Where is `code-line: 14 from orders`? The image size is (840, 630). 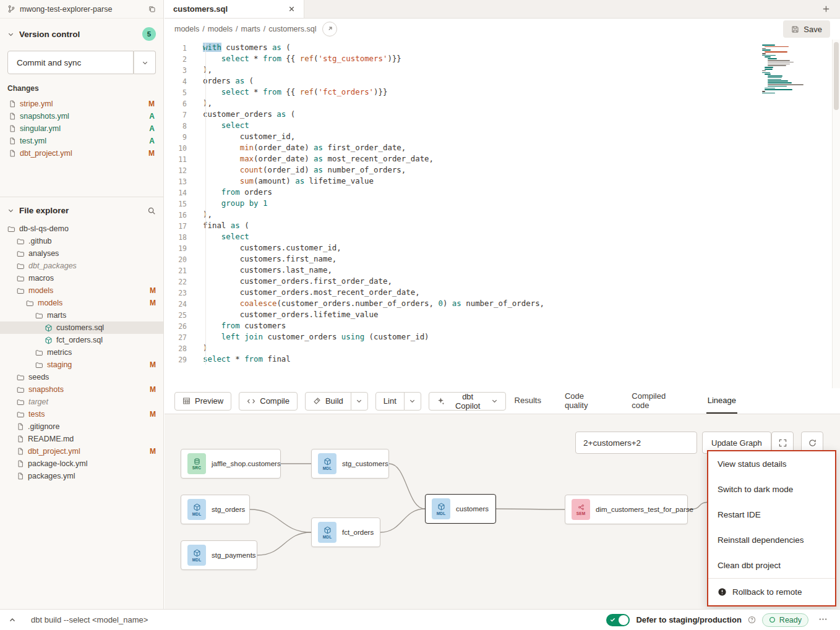
code-line: 14 from orders is located at coordinates (502, 192).